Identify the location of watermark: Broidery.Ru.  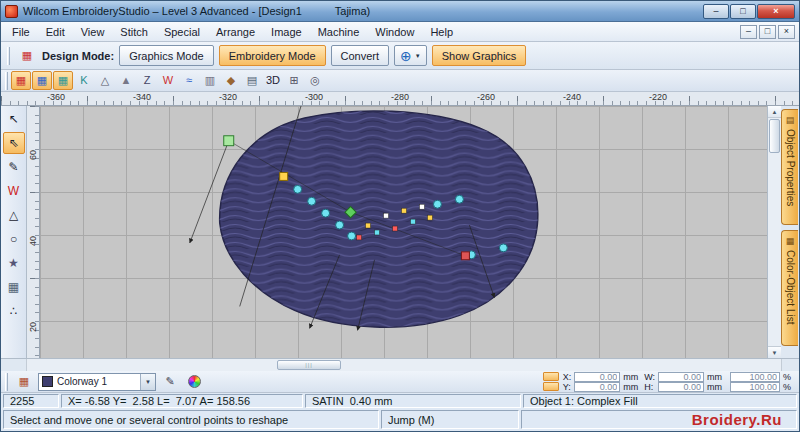
(741, 420).